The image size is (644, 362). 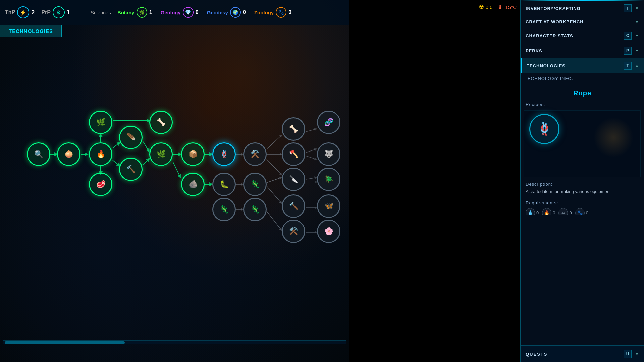 I want to click on menu-character-stats: CHARACTER STATS C ▼, so click(x=582, y=36).